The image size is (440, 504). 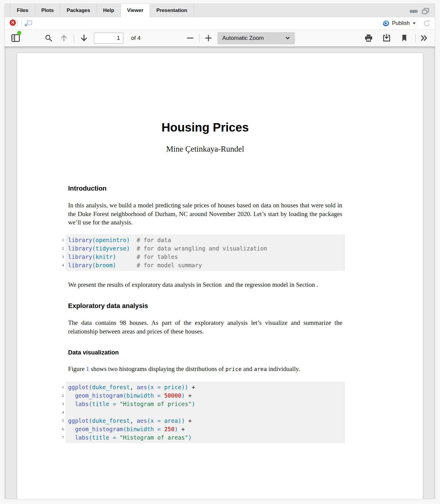 I want to click on pane-tab-bar: Files Plots Packages Help Viewer Present…, so click(x=220, y=10).